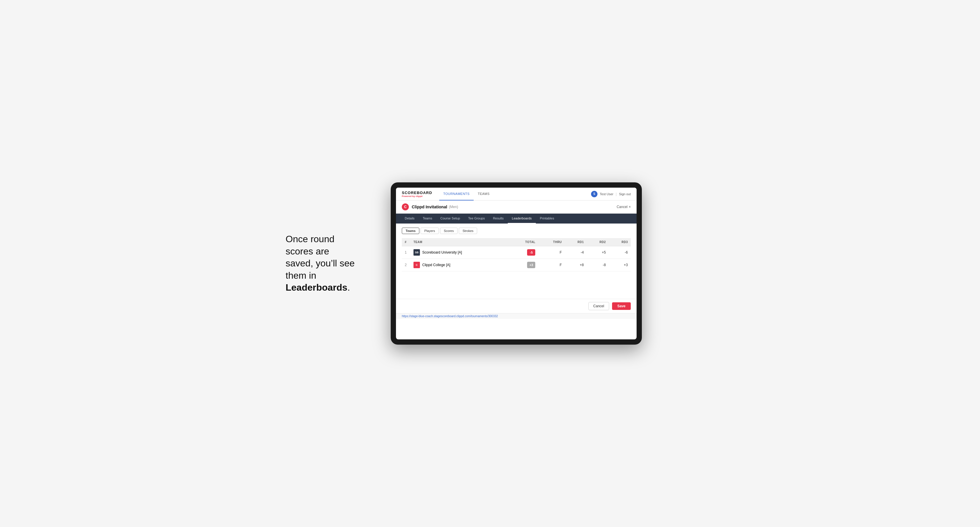 The height and width of the screenshot is (527, 980). I want to click on filter-players-button: Players, so click(430, 231).